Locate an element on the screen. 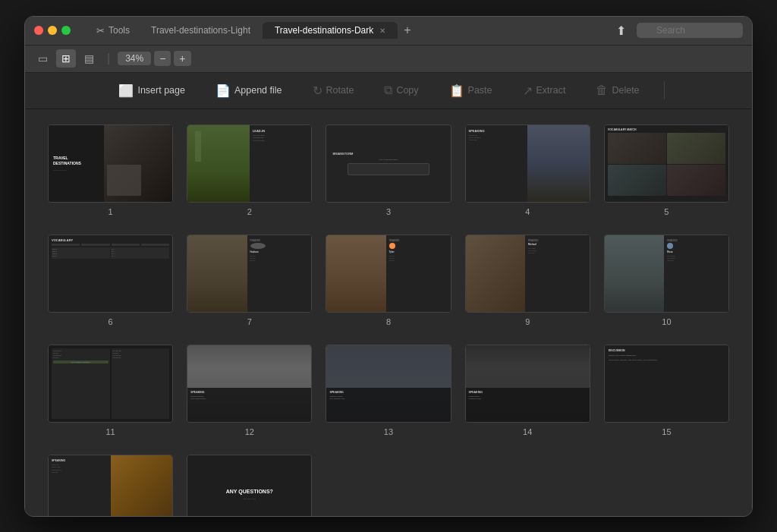 The width and height of the screenshot is (777, 532). slide-item: READING Rosa text contenttext contentmor… is located at coordinates (666, 281).